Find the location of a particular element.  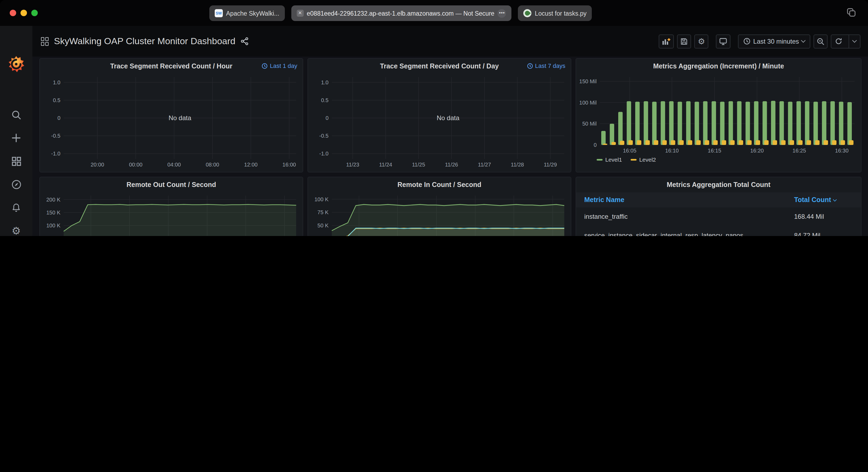

tab-locust: Locust for tasks.py is located at coordinates (555, 13).